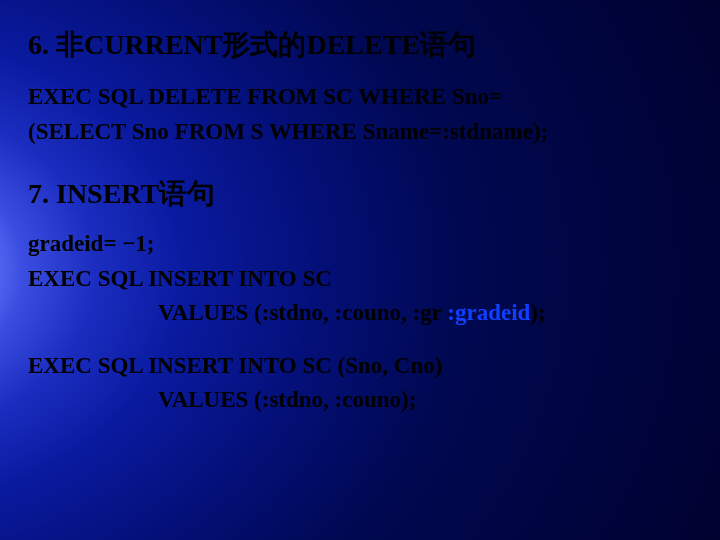  Describe the element at coordinates (359, 340) in the screenshot. I see `spacer` at that location.